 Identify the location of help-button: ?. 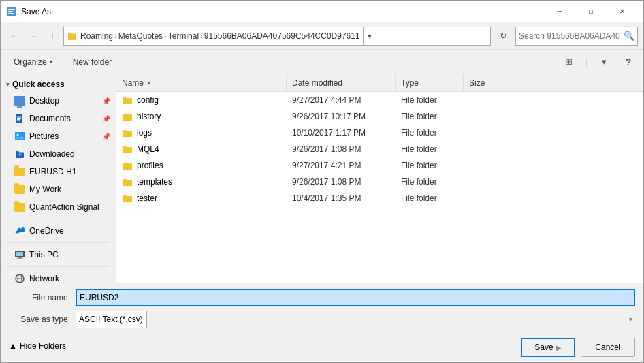
(628, 62).